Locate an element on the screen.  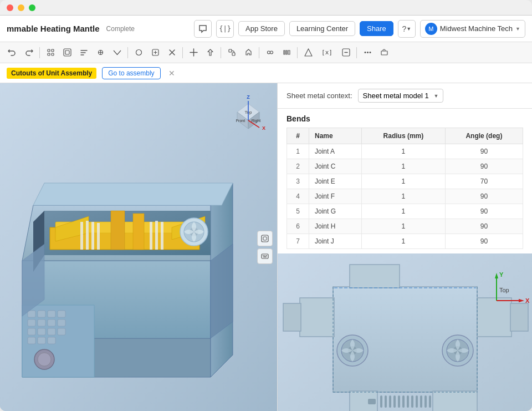
maximize-window-button is located at coordinates (32, 8).